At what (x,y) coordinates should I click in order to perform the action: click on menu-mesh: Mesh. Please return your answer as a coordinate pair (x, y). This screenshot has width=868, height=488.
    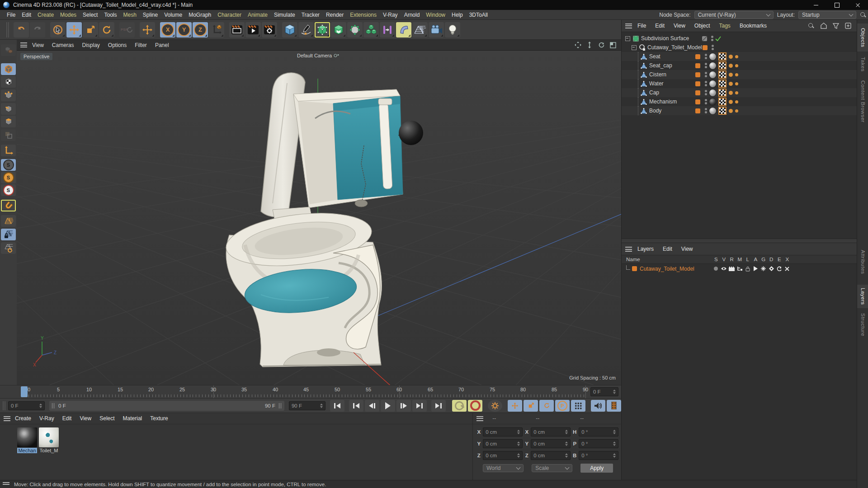
    Looking at the image, I should click on (129, 15).